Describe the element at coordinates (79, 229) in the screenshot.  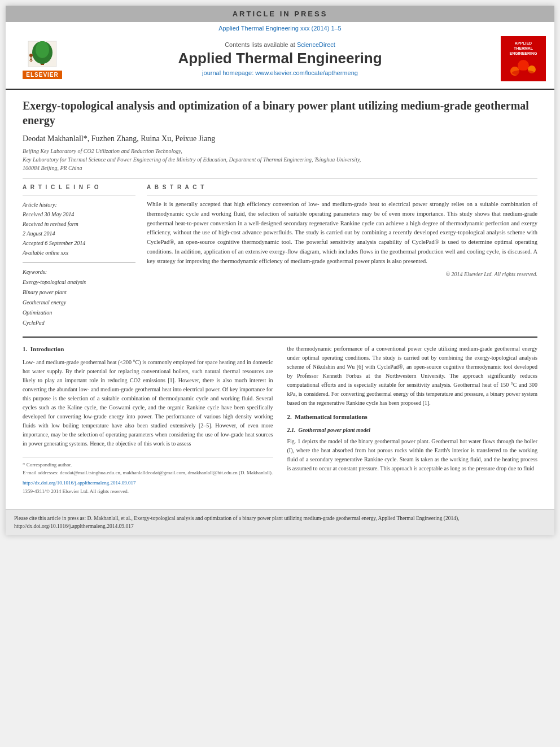
I see `article-history: Article history: Received 30 May 2014 Re…` at that location.